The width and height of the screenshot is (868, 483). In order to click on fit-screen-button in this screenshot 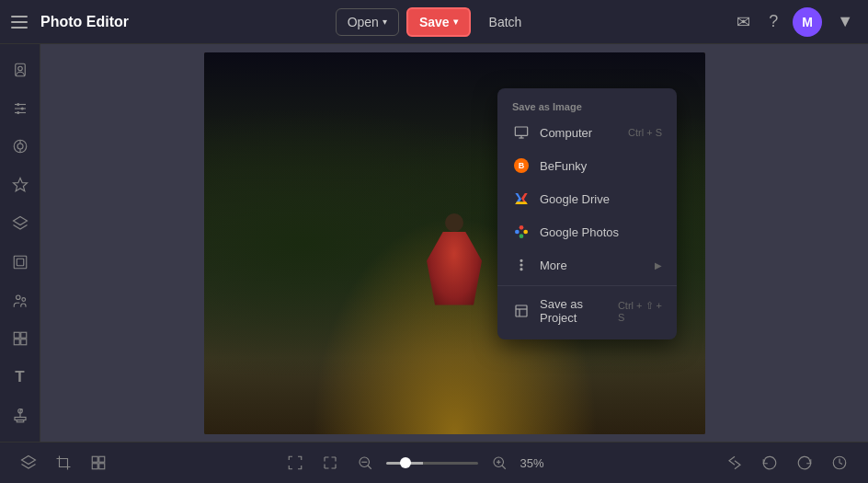, I will do `click(295, 463)`.